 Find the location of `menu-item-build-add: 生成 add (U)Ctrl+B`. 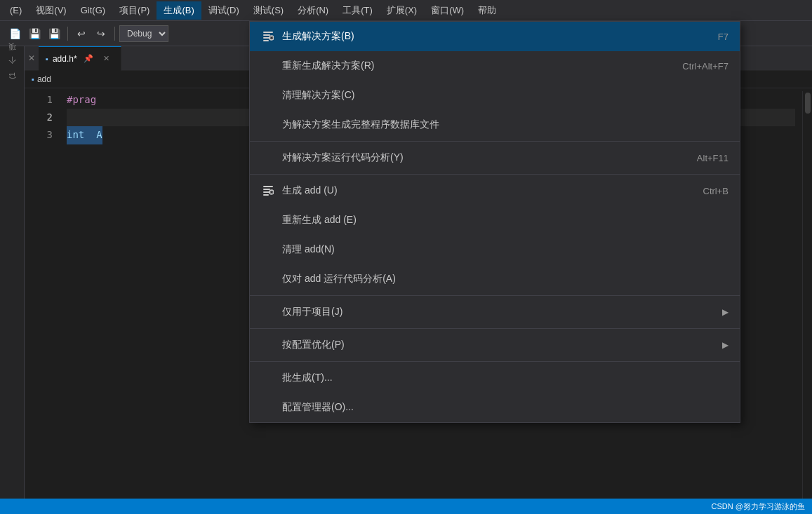

menu-item-build-add: 生成 add (U)Ctrl+B is located at coordinates (495, 191).